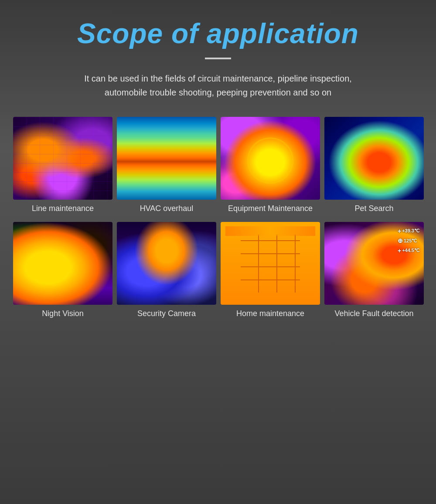  Describe the element at coordinates (167, 167) in the screenshot. I see `grid-item-hvac: HVAC overhaul` at that location.